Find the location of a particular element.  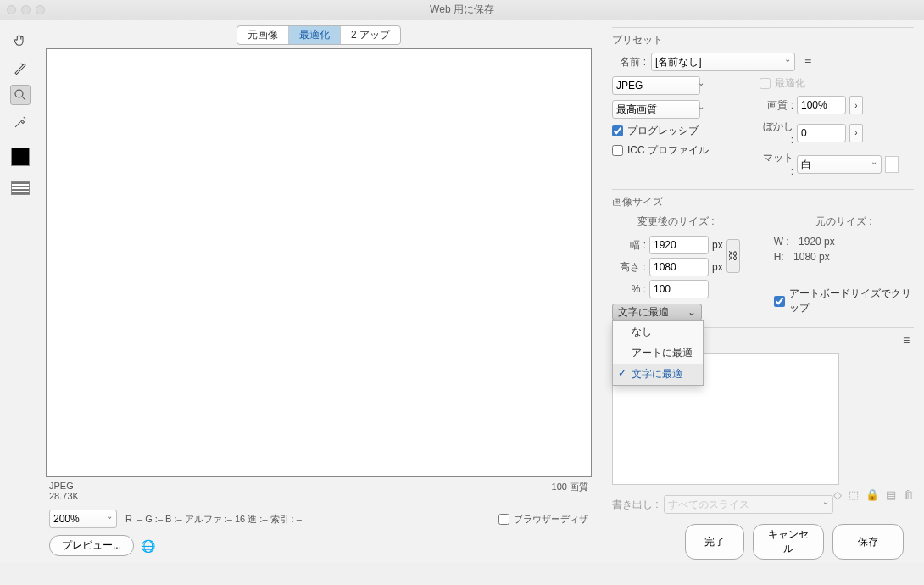

clip-artboard-checkbox: アートボードサイズでクリップ is located at coordinates (844, 301).